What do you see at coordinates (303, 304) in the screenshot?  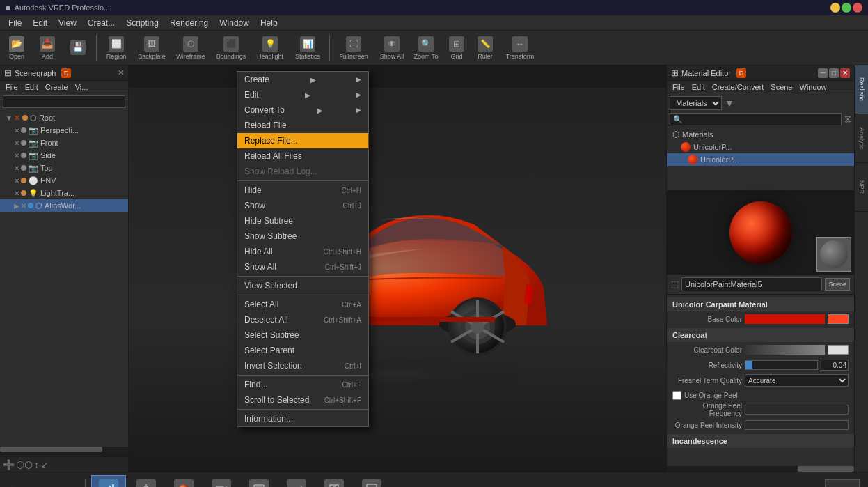 I see `cm-select-all: Select All Ctrl+A` at bounding box center [303, 304].